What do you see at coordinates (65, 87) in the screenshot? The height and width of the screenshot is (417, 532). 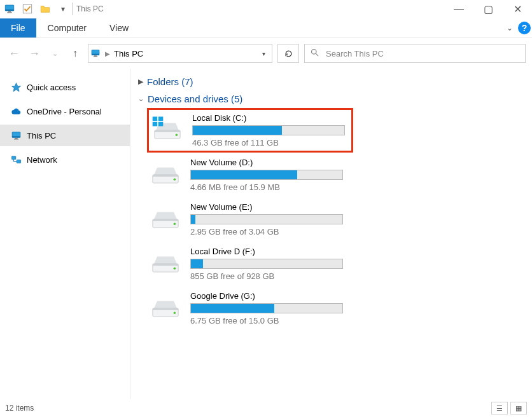 I see `sidebar-item-quick-access: Quick access` at bounding box center [65, 87].